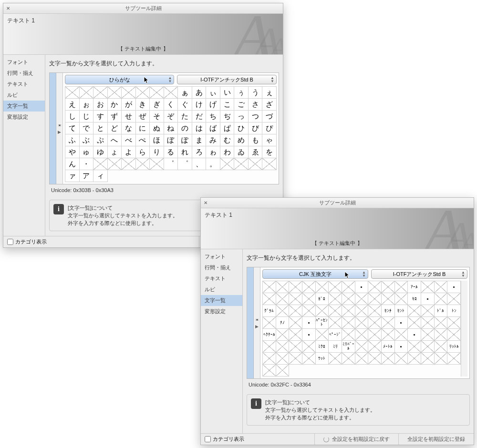  Describe the element at coordinates (228, 153) in the screenshot. I see `char-cell: わ` at that location.